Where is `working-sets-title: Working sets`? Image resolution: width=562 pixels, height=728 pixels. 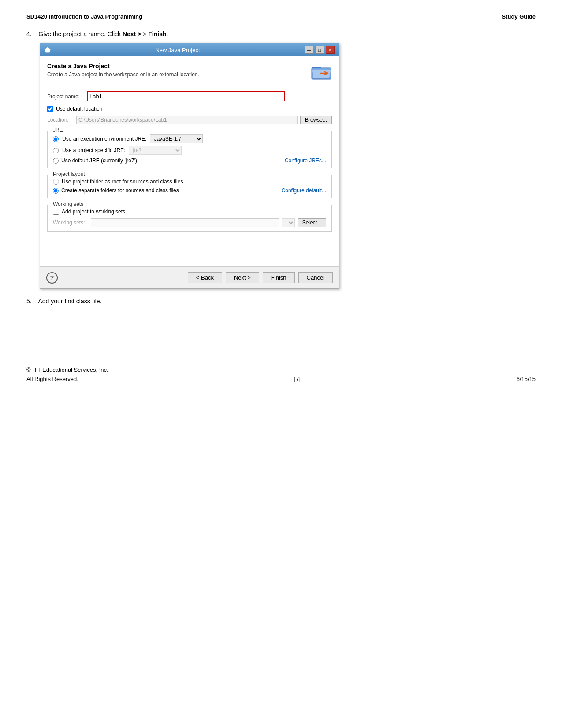
working-sets-title: Working sets is located at coordinates (68, 204).